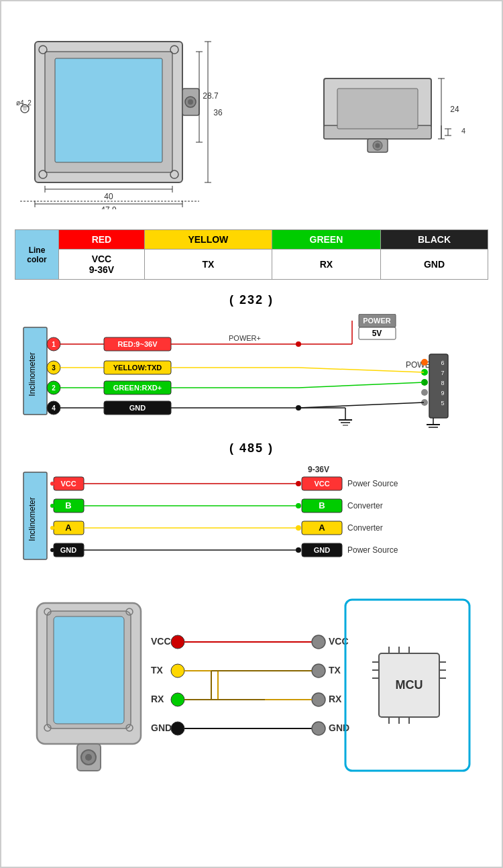  What do you see at coordinates (102, 240) in the screenshot?
I see `color-red-label: RED` at bounding box center [102, 240].